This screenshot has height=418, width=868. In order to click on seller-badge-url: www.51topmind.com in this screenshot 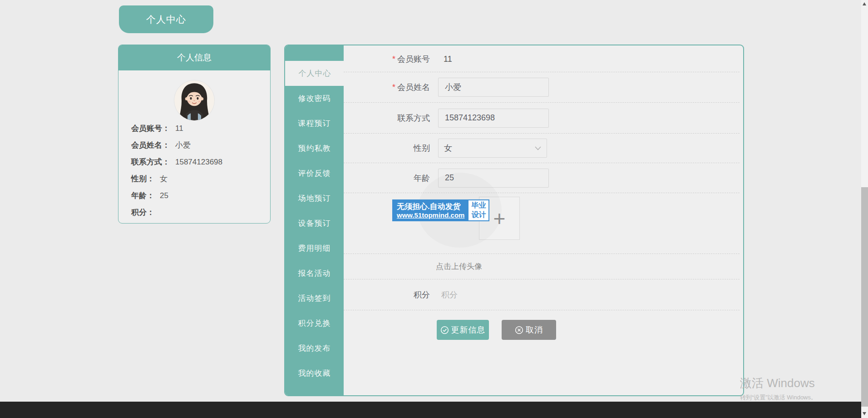, I will do `click(430, 215)`.